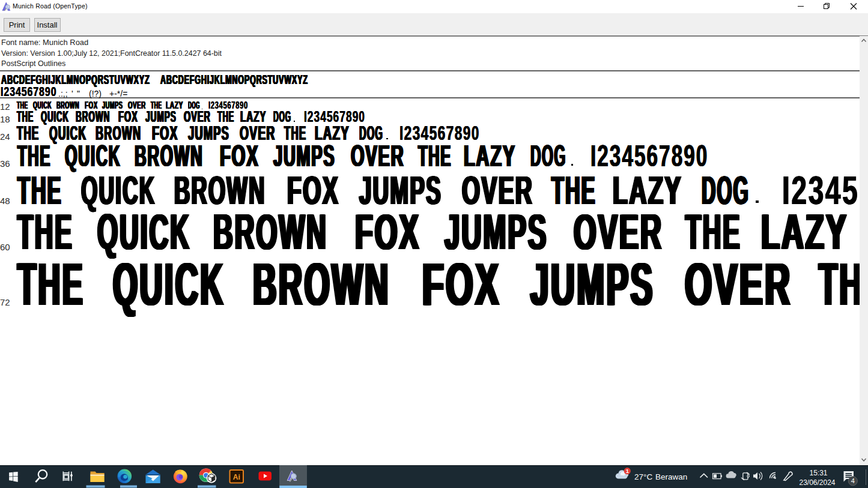 The height and width of the screenshot is (488, 868). Describe the element at coordinates (817, 483) in the screenshot. I see `svg-text: 23/06/2024` at that location.